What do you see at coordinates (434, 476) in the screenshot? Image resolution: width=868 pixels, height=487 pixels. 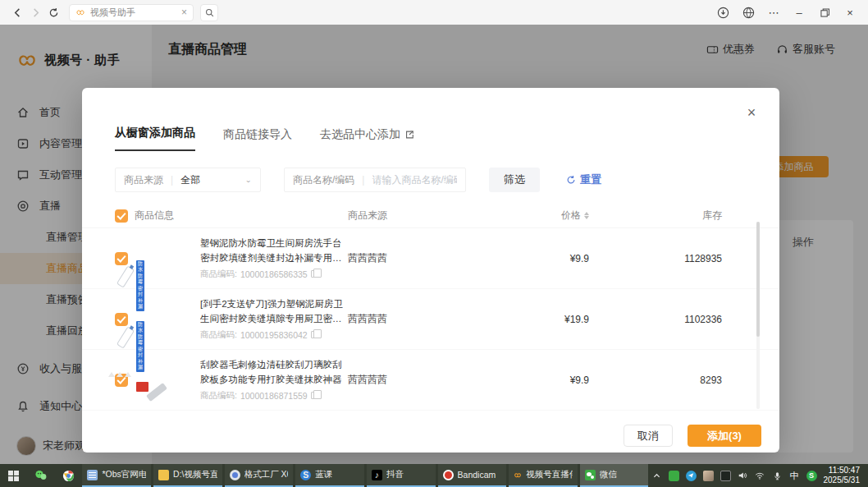 I see `taskbar: *Obs官网电脑... D:\视频号直播... 格式工厂 X64 ... S 蓝…` at bounding box center [434, 476].